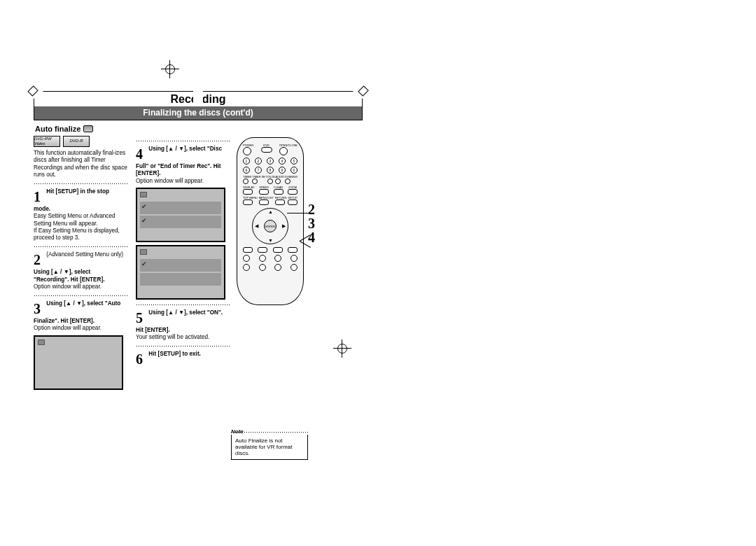  What do you see at coordinates (270, 444) in the screenshot?
I see `note-box: Note Auto Finalize is not available for …` at bounding box center [270, 444].